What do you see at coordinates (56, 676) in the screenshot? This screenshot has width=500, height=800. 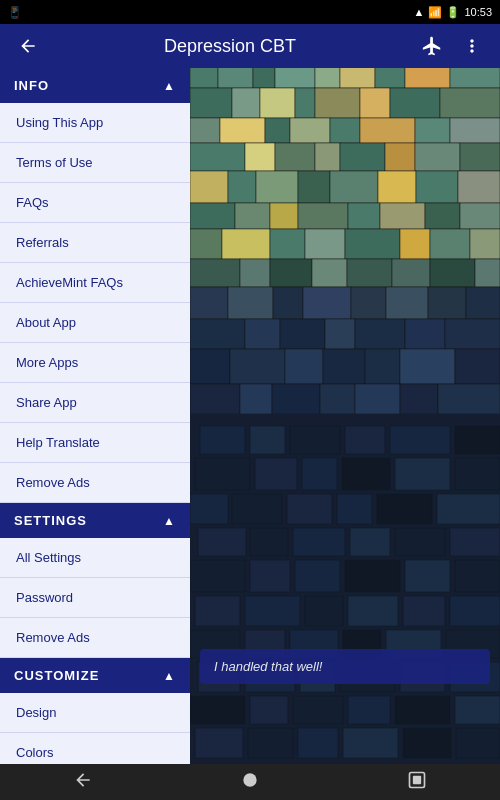 I see `customize-section-label: CUSTOMIZE` at bounding box center [56, 676].